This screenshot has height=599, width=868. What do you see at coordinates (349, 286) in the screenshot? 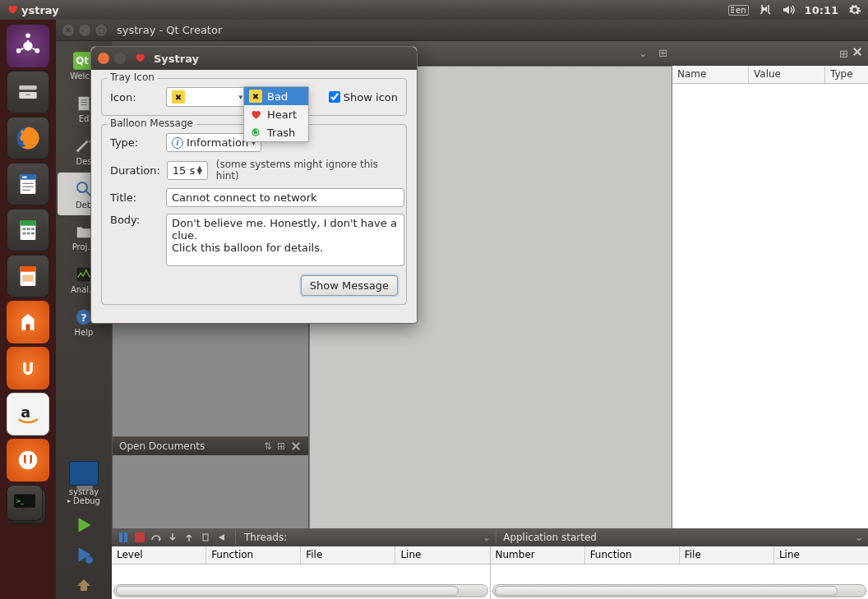
I see `show-message-button: Show Message` at bounding box center [349, 286].